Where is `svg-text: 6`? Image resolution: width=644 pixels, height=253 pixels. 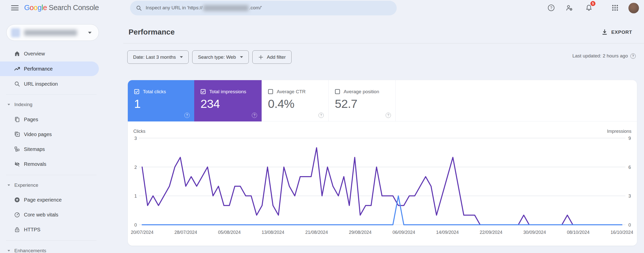 svg-text: 6 is located at coordinates (630, 167).